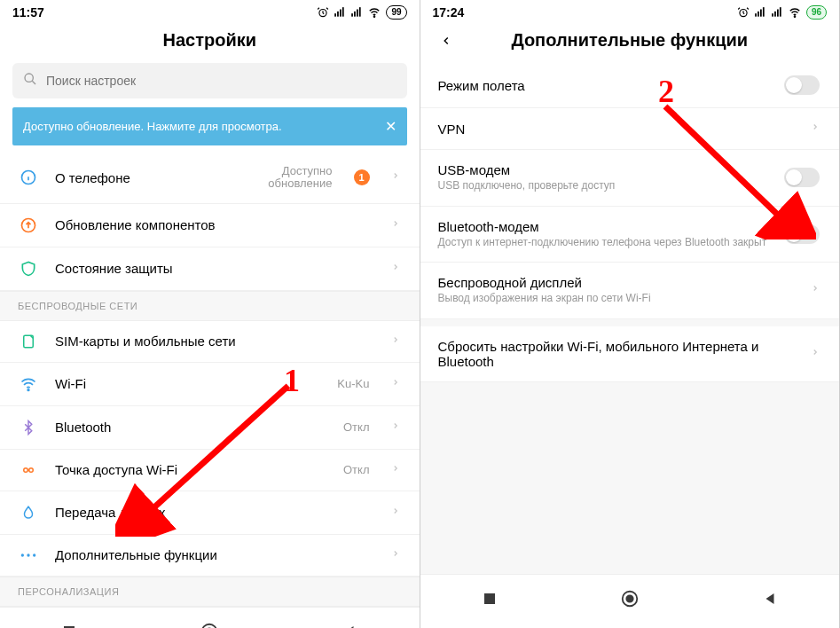 Image resolution: width=840 pixels, height=628 pixels. I want to click on row-bt-tether: Bluetooth-модем Доступ к интернет-подклю…, so click(630, 235).